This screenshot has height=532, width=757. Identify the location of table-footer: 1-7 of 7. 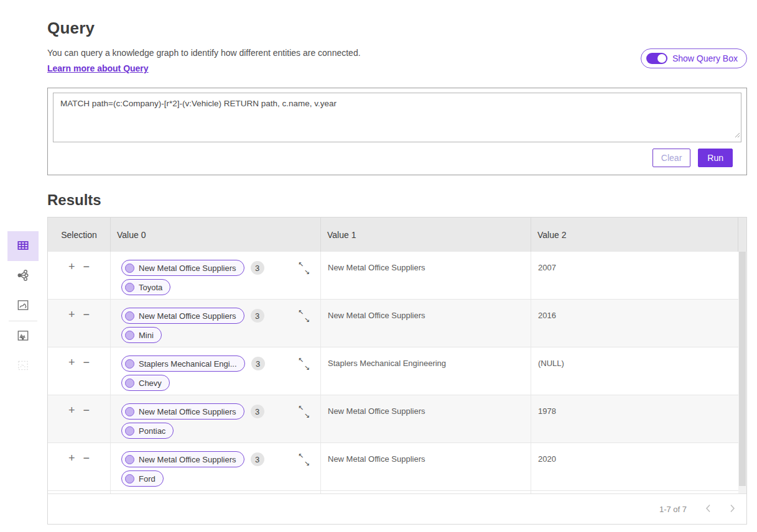
(397, 508).